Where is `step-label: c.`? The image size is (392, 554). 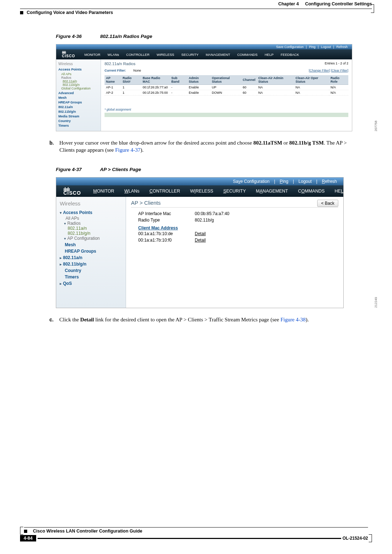
step-label: c. is located at coordinates (54, 320).